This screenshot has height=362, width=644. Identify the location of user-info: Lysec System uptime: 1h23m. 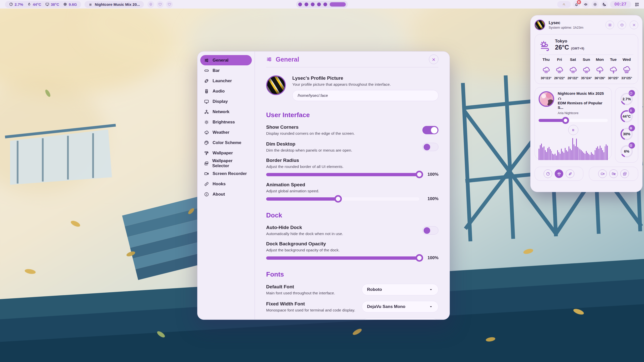
(575, 25).